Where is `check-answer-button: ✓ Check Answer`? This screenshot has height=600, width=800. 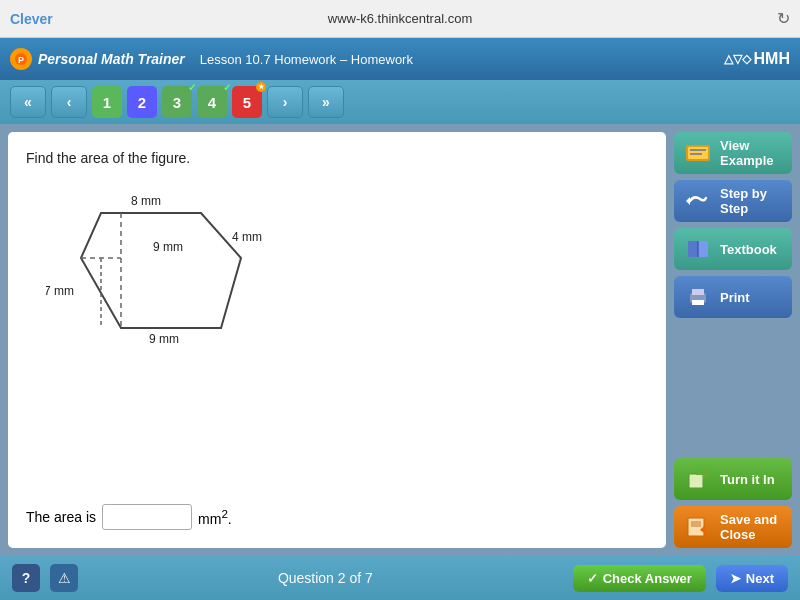 check-answer-button: ✓ Check Answer is located at coordinates (640, 578).